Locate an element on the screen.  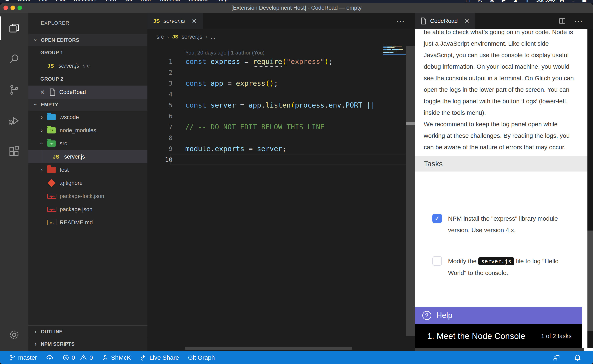
task-item-2: Modify the server.js file to log "Hello … is located at coordinates (506, 267).